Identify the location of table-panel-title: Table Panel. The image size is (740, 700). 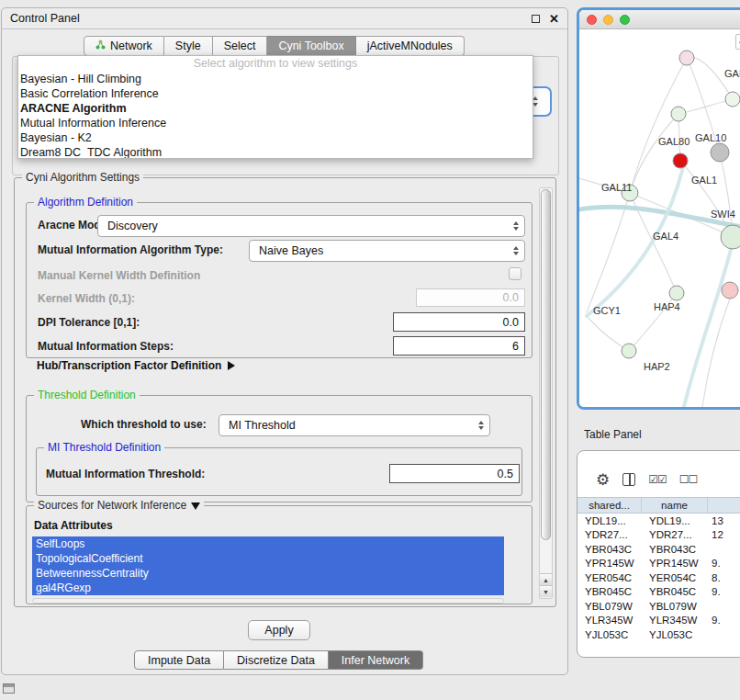
(613, 435).